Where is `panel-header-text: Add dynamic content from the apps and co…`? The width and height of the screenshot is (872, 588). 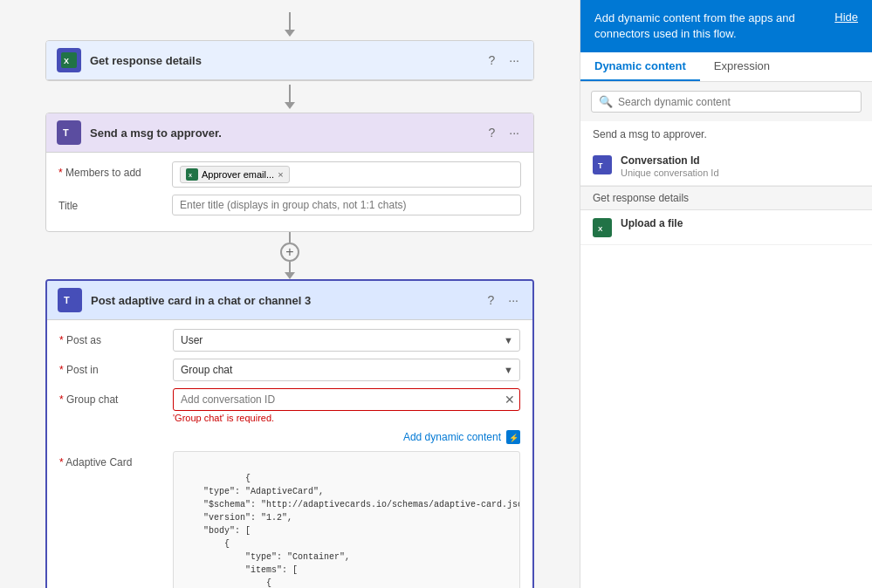
panel-header-text: Add dynamic content from the apps and co… is located at coordinates (711, 26).